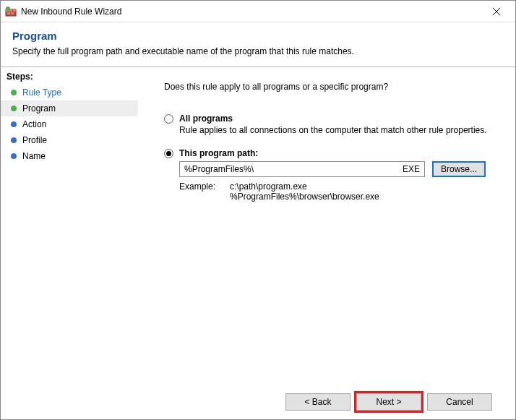 This screenshot has width=516, height=420. Describe the element at coordinates (35, 140) in the screenshot. I see `step-label: Profile` at that location.